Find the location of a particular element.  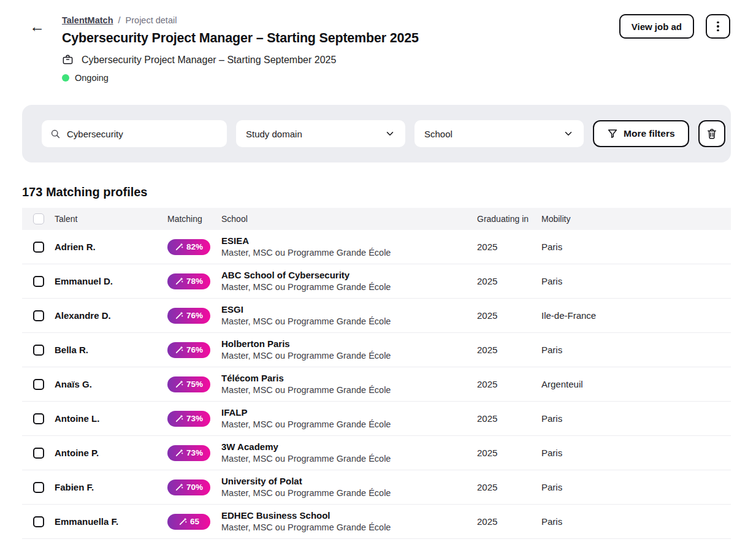

trash-icon is located at coordinates (712, 134).